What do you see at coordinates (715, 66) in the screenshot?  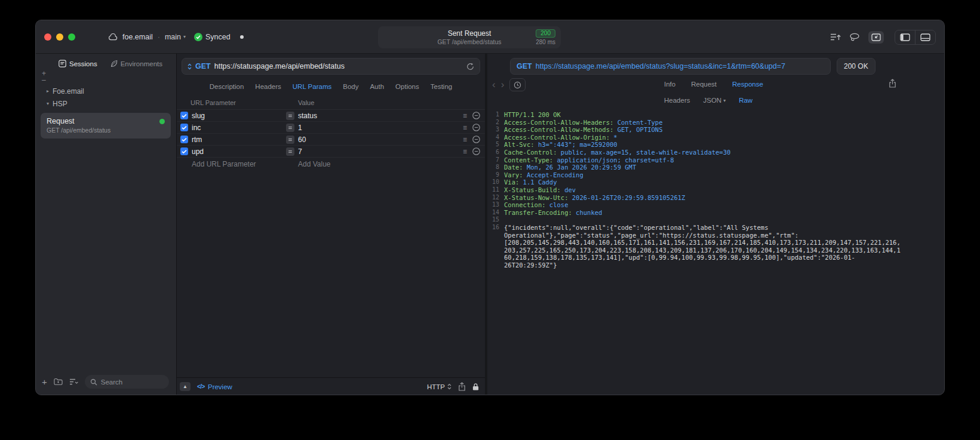 I see `response-top-row: GET https://statuspage.me/api/embed/stat…` at bounding box center [715, 66].